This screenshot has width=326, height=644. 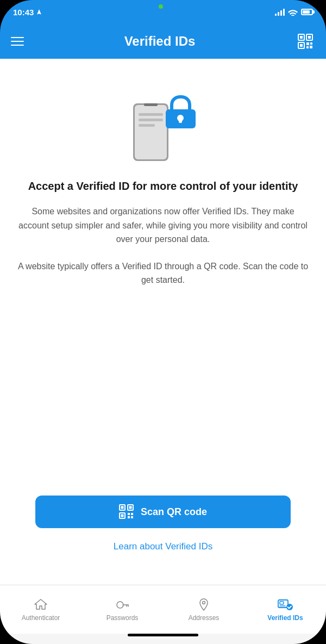 I want to click on nav-label-verified-ids: Verified IDs, so click(x=285, y=618).